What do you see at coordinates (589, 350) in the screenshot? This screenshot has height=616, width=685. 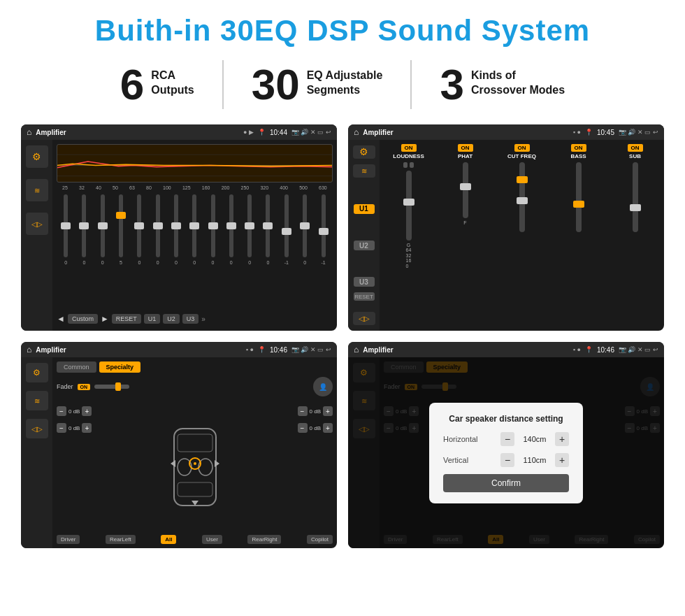 I see `location-icon-4: 📍` at bounding box center [589, 350].